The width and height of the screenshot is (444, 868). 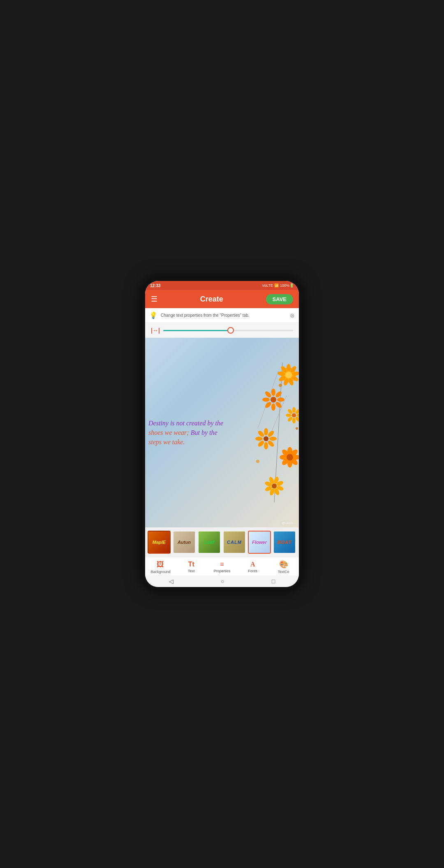 I want to click on template-maple-label: MaplE, so click(x=159, y=542).